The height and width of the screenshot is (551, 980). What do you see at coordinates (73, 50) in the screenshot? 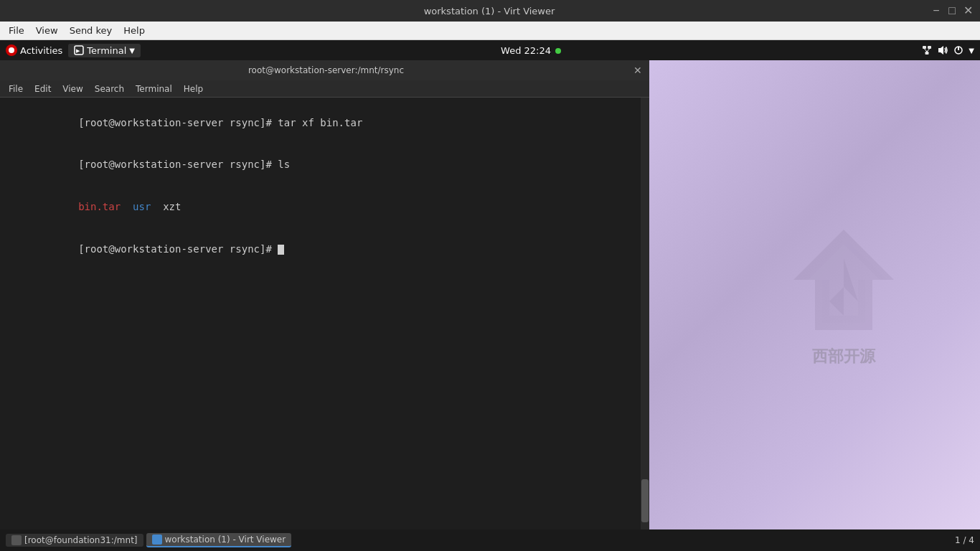
I see `gnome-topbar-left: Activities ▶ Terminal ▼` at bounding box center [73, 50].